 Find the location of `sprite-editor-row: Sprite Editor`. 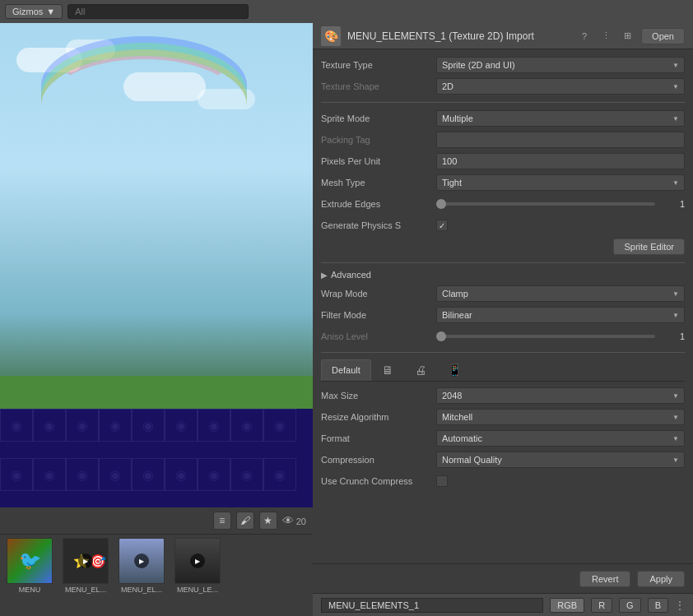

sprite-editor-row: Sprite Editor is located at coordinates (503, 247).